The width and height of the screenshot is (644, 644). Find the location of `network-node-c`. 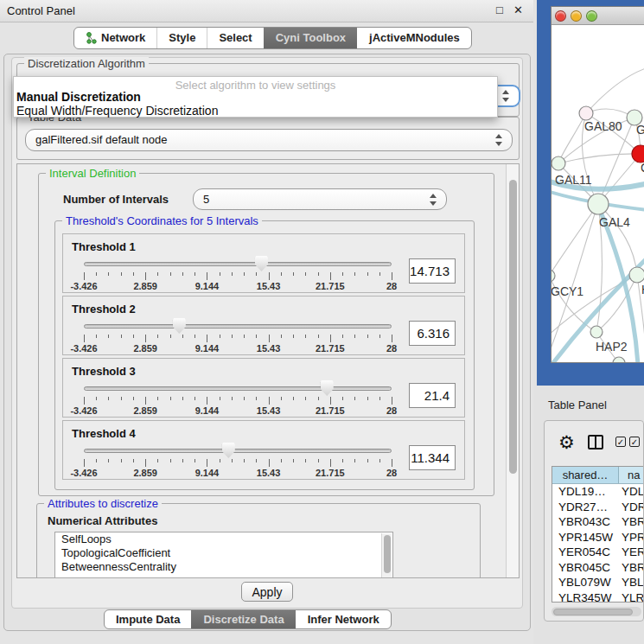

network-node-c is located at coordinates (638, 154).